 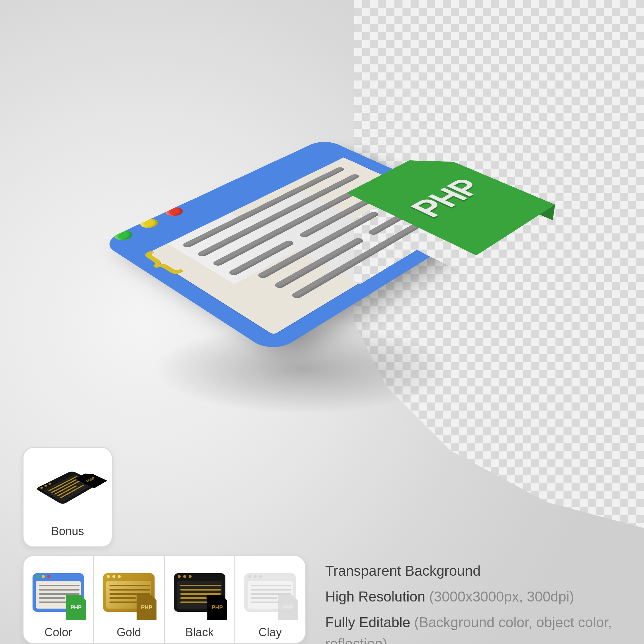 What do you see at coordinates (159, 263) in the screenshot?
I see `curly-brace-open-icon: {` at bounding box center [159, 263].